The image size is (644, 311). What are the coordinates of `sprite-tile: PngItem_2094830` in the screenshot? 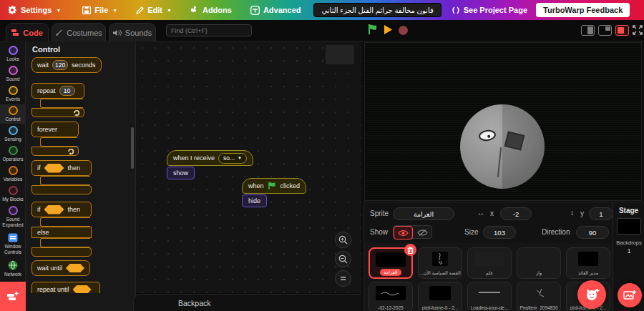 It's located at (539, 296).